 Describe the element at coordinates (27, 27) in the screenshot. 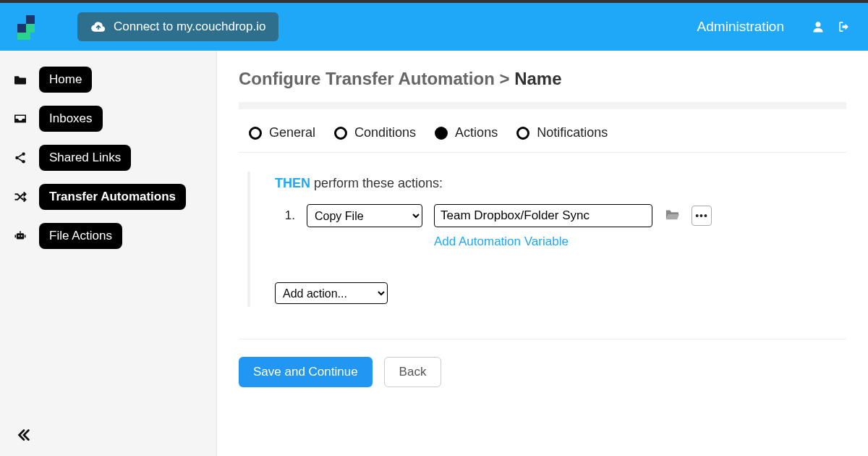

I see `app-logo` at that location.